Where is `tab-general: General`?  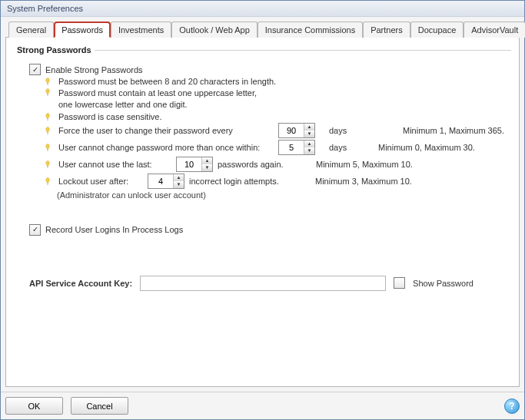 tab-general: General is located at coordinates (31, 29).